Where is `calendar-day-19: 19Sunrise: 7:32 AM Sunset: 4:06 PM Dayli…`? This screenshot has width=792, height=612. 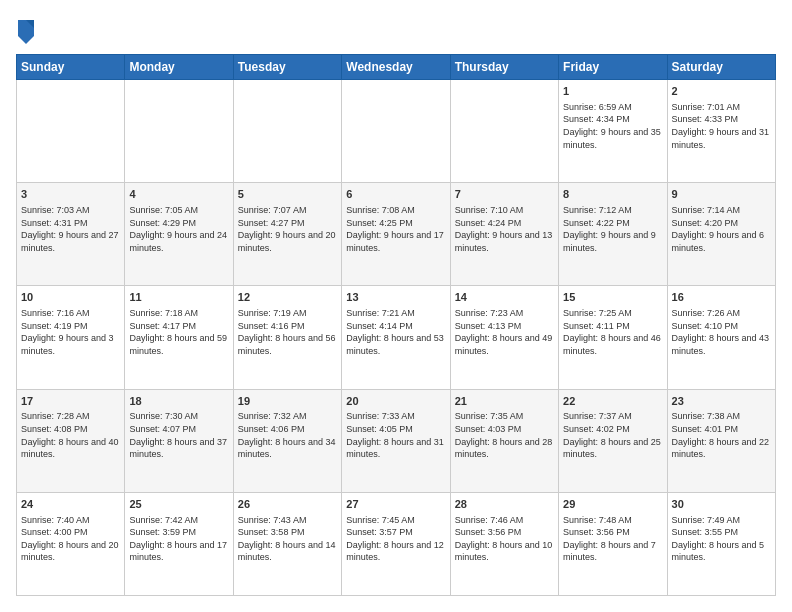 calendar-day-19: 19Sunrise: 7:32 AM Sunset: 4:06 PM Dayli… is located at coordinates (287, 440).